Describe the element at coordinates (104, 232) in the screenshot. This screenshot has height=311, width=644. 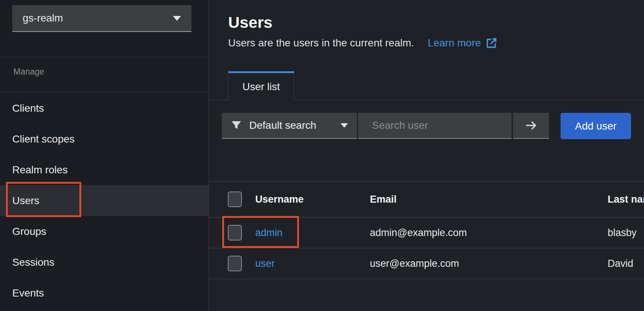
I see `sidebar-item-groups: Groups` at that location.